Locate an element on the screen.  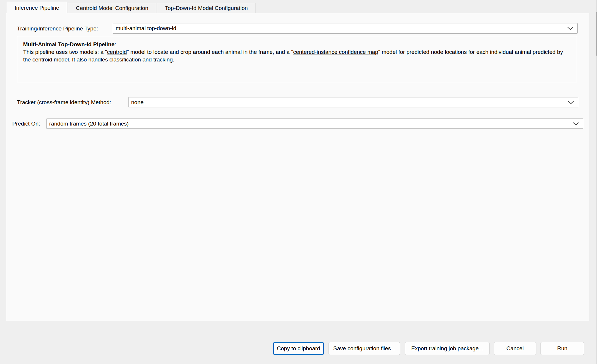
tab-top-down-id-model-configuration-label: Top-Down-Id Model Configuration is located at coordinates (206, 8).